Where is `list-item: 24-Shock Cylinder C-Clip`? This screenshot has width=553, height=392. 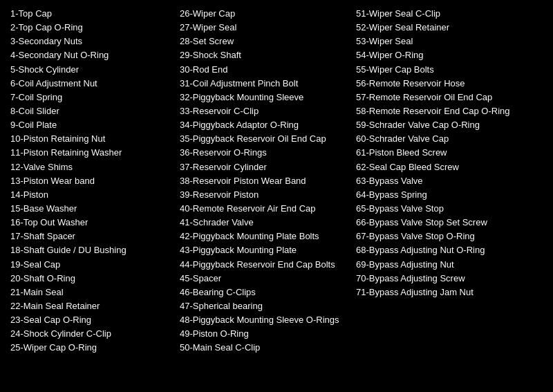
list-item: 24-Shock Cylinder C-Clip is located at coordinates (91, 334).